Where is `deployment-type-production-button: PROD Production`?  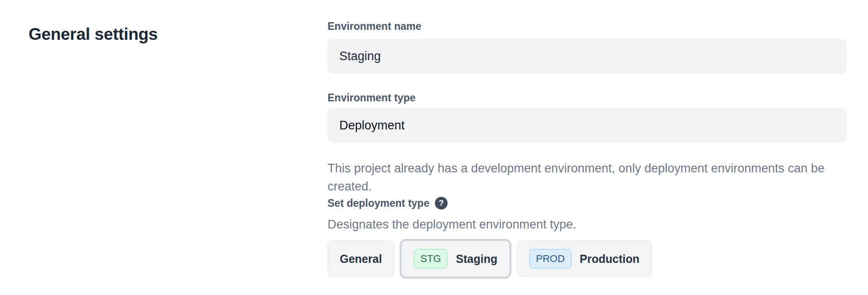 deployment-type-production-button: PROD Production is located at coordinates (584, 259).